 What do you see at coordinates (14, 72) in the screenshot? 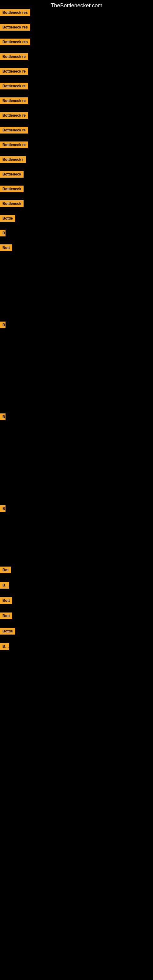
I see `bottleneck-button-5: Bottleneck re` at bounding box center [14, 72].